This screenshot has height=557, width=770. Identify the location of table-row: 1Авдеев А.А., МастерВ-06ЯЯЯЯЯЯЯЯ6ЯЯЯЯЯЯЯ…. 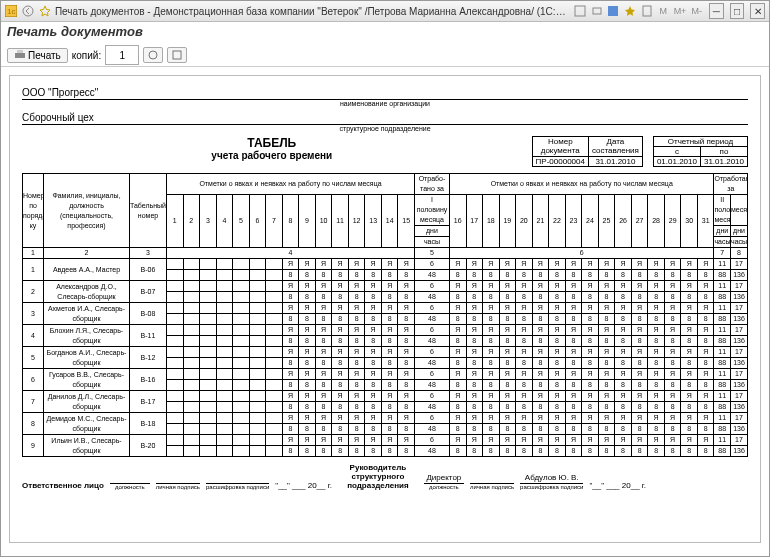
(386, 264).